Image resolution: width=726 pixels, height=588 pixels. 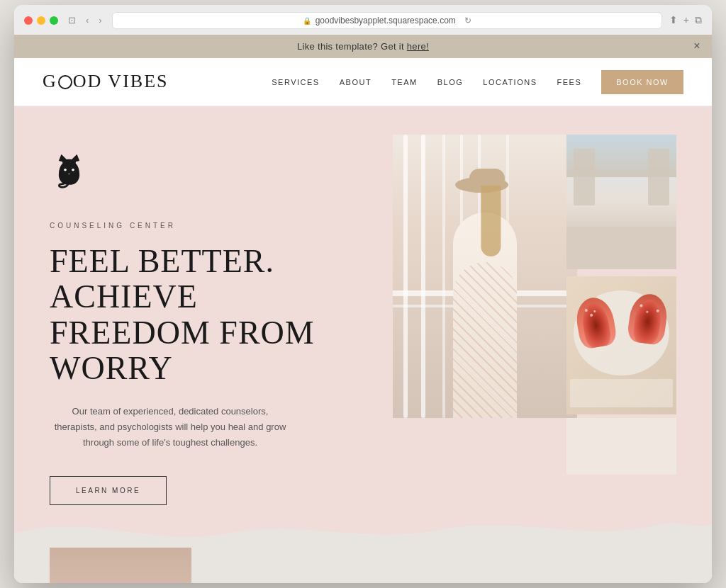 What do you see at coordinates (356, 81) in the screenshot?
I see `nav-item-about: ABOUT` at bounding box center [356, 81].